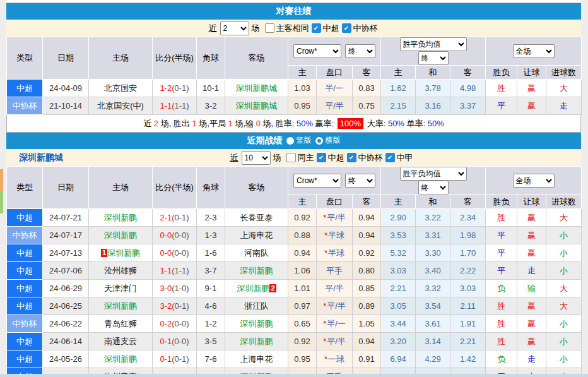 The width and height of the screenshot is (588, 377). I want to click on score-cell: 2-1(0-1), so click(175, 218).